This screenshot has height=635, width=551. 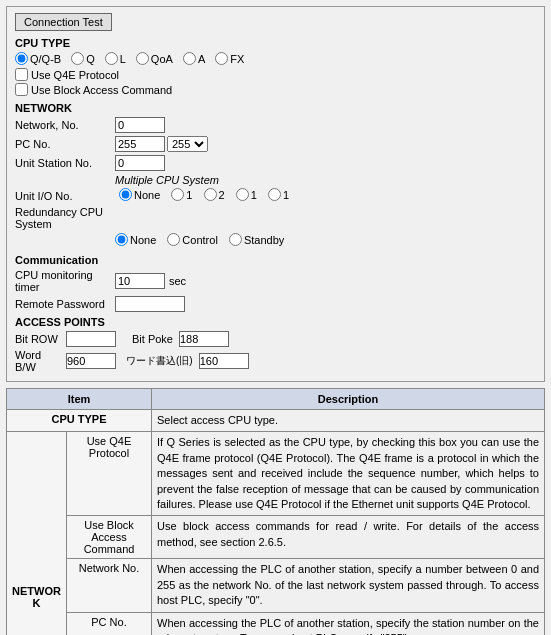 What do you see at coordinates (80, 400) in the screenshot?
I see `item-header: Item` at bounding box center [80, 400].